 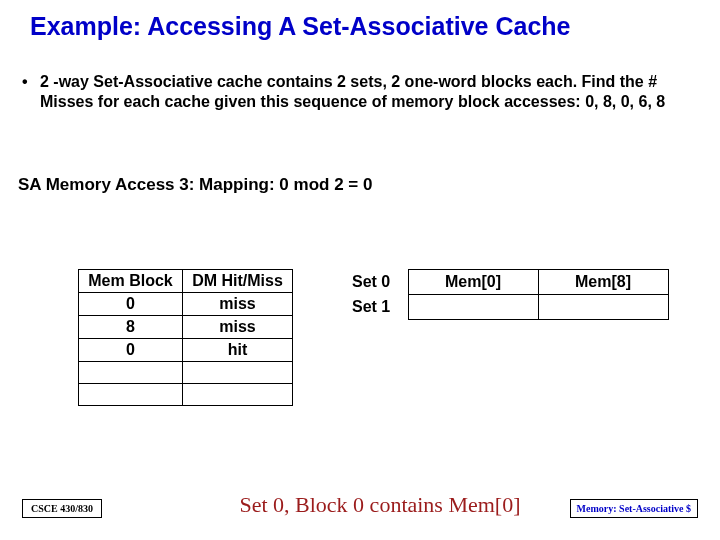 What do you see at coordinates (186, 350) in the screenshot?
I see `table-row: 0 hit` at bounding box center [186, 350].